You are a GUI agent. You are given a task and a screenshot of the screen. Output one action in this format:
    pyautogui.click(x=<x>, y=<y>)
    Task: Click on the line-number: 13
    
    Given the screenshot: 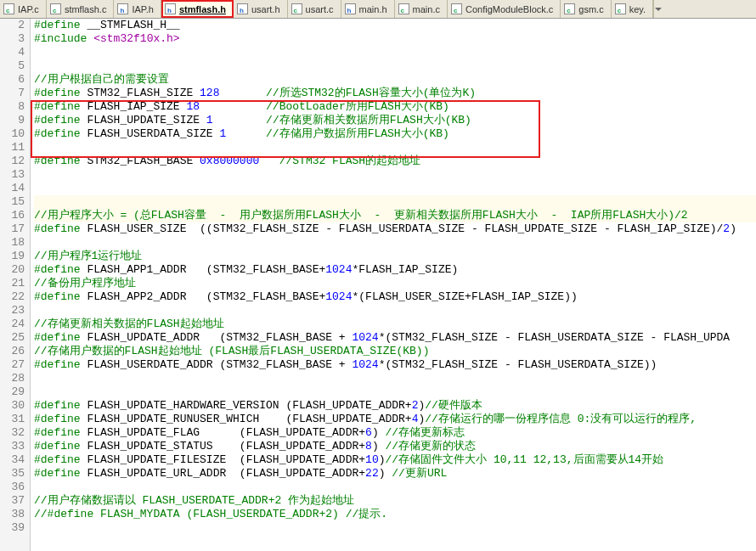 What is the action you would take?
    pyautogui.click(x=12, y=175)
    